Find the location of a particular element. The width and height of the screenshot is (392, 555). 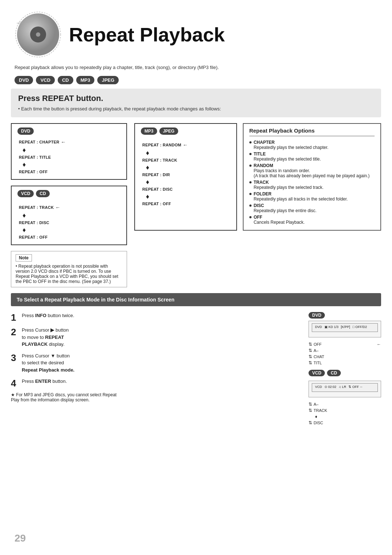

dvd-flow-box: DVD REPEAT : CHAPTER ← ♦ REPEAT : TITLE … is located at coordinates (69, 151).